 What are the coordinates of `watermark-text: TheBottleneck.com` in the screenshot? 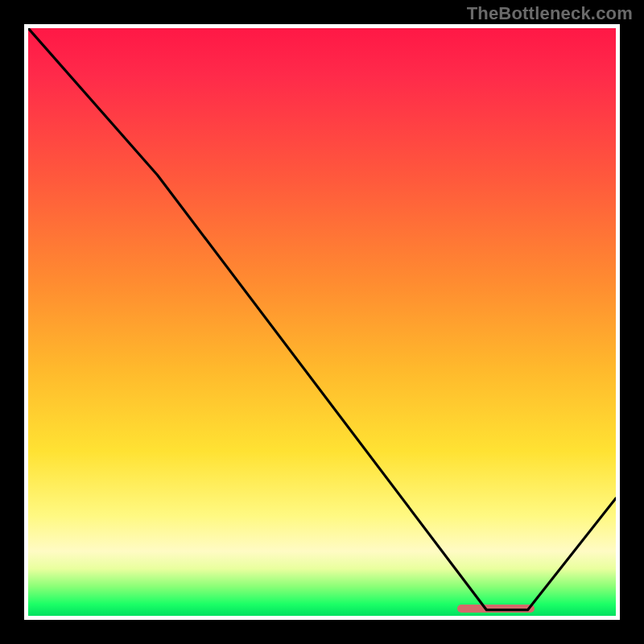 It's located at (550, 14).